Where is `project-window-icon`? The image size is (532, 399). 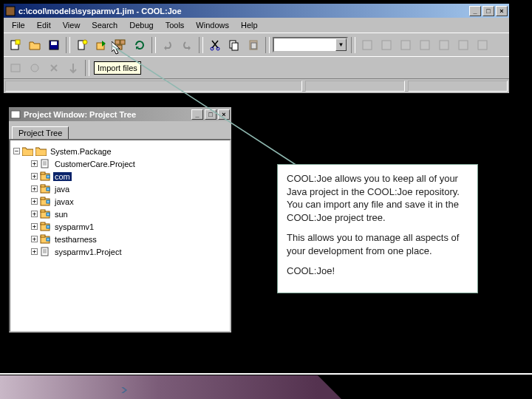
project-window-icon is located at coordinates (16, 115).